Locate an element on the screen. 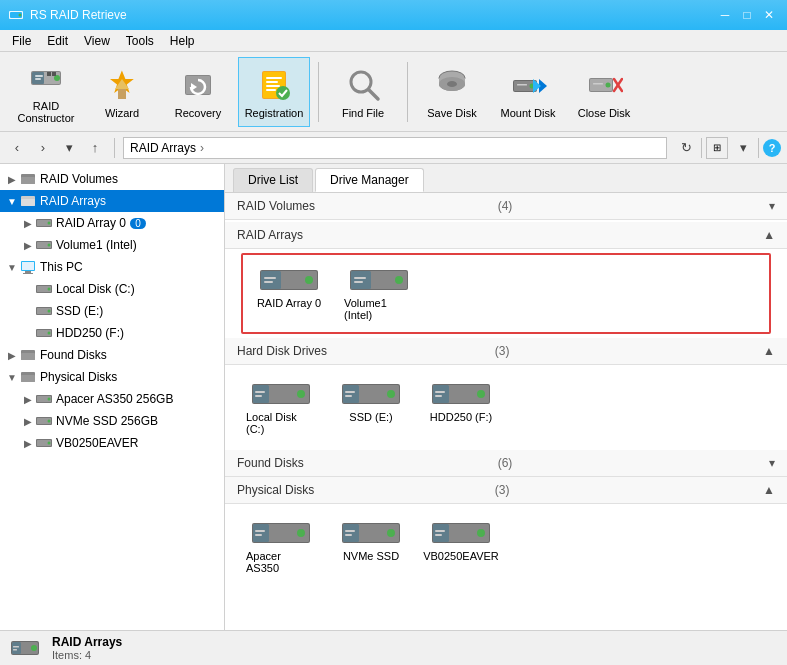 The height and width of the screenshot is (665, 787). sidebar-item-this-pc: ▼ This PC is located at coordinates (112, 267).